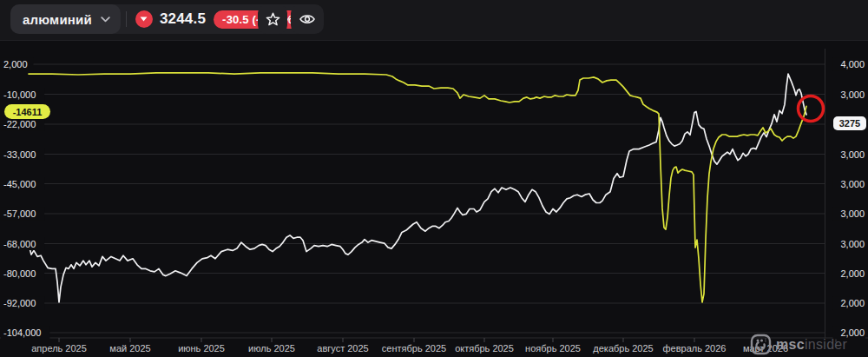 Image resolution: width=868 pixels, height=357 pixels. I want to click on month-label: апрель 2025, so click(59, 348).